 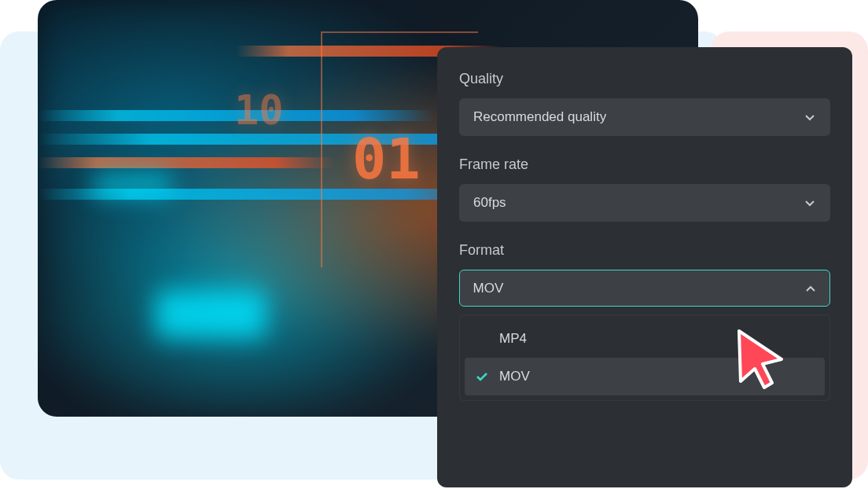 What do you see at coordinates (645, 165) in the screenshot?
I see `framerate-label: Frame rate` at bounding box center [645, 165].